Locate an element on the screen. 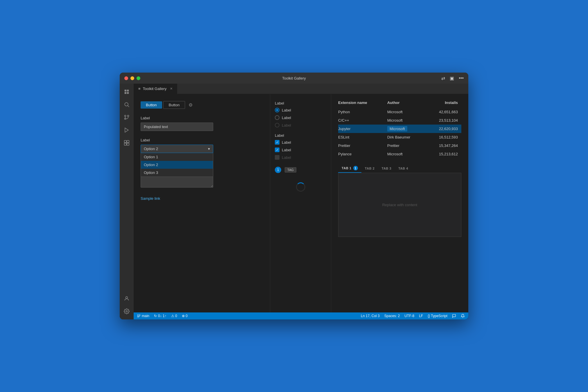 The image size is (588, 392). inner-tab-label: TAB 2 is located at coordinates (370, 168).